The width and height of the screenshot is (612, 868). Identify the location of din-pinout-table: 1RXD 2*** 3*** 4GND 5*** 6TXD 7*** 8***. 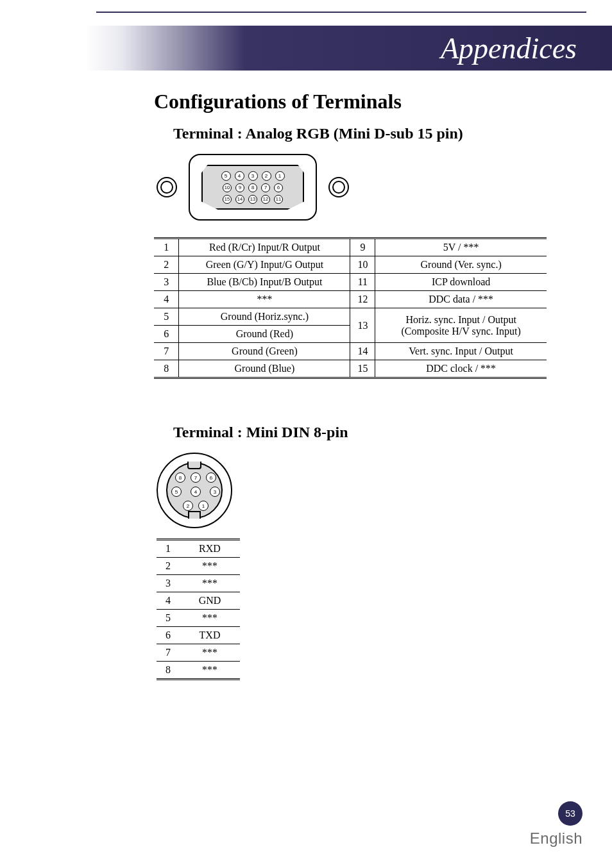
(198, 609).